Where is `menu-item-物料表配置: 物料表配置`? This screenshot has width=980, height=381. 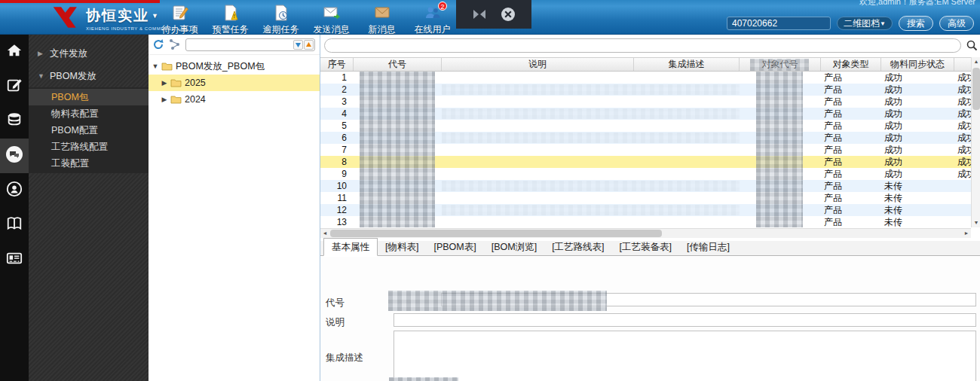 menu-item-物料表配置: 物料表配置 is located at coordinates (89, 114).